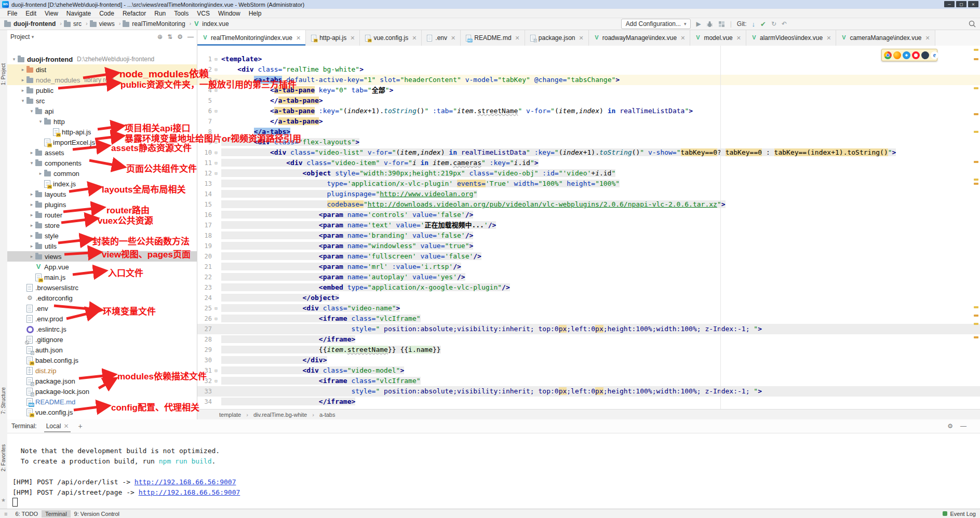 This screenshot has height=518, width=980. Describe the element at coordinates (656, 24) in the screenshot. I see `add-configuration-button: Add Configuration...▾` at that location.